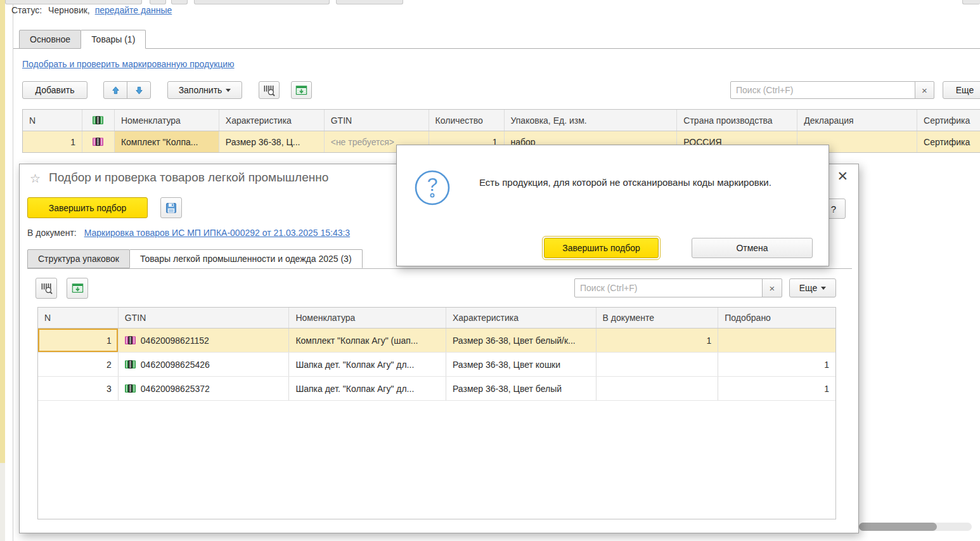 This screenshot has width=980, height=541. What do you see at coordinates (437, 318) in the screenshot?
I see `picker-table-header: N GTIN Номенклатура Характеристика В док…` at bounding box center [437, 318].